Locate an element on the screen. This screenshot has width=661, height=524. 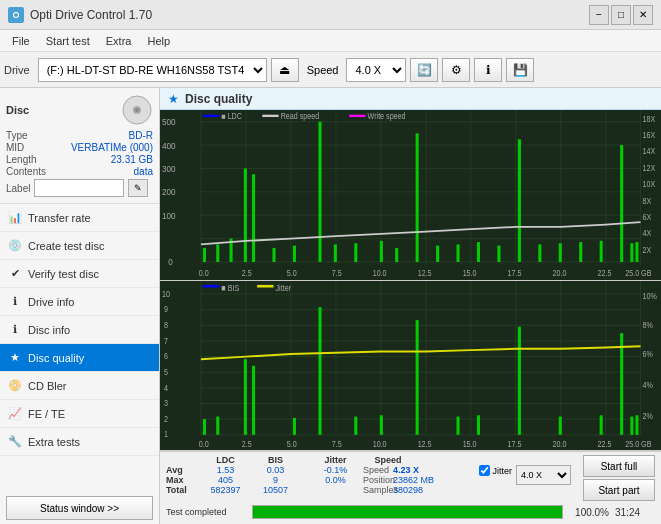
svg-text: Jitter is located at coordinates (284, 288).